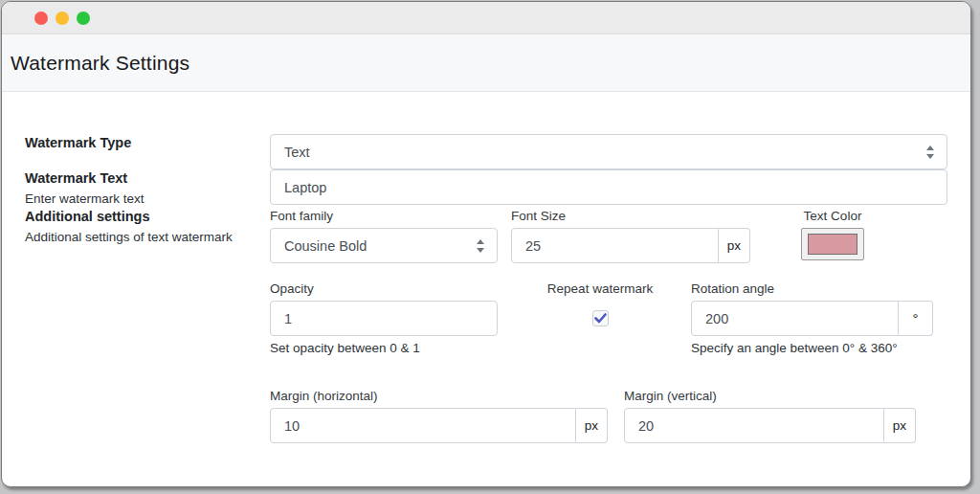 This screenshot has height=494, width=980. I want to click on margin-vertical-label: Margin (vertical), so click(769, 396).